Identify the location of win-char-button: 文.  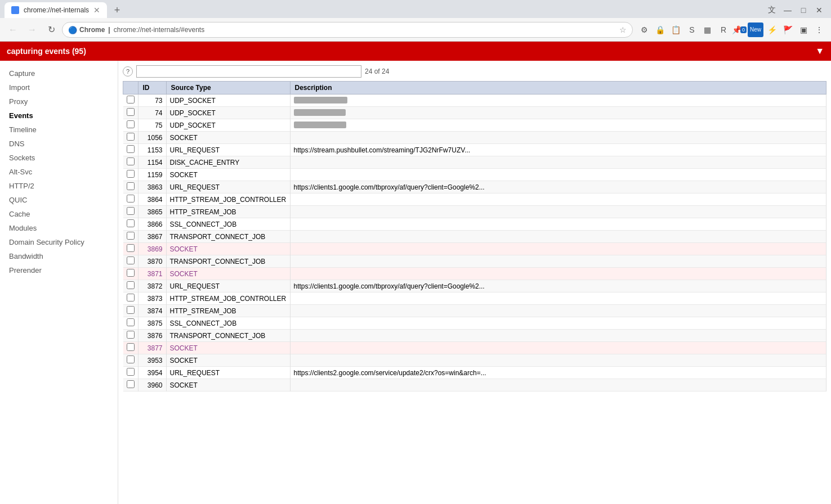
(772, 10).